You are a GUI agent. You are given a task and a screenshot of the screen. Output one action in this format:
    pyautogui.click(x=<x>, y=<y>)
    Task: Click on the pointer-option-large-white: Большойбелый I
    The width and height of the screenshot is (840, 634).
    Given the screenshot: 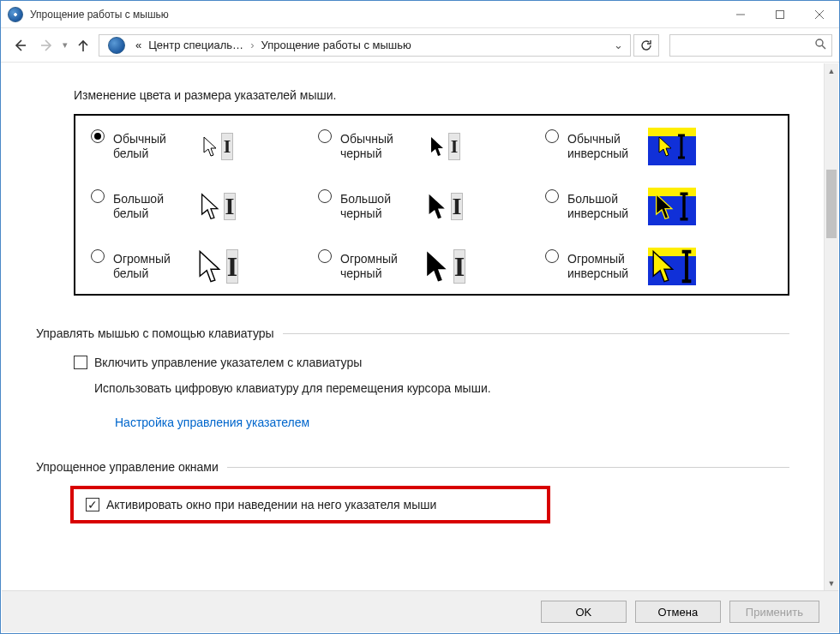 What is the action you would take?
    pyautogui.click(x=204, y=206)
    